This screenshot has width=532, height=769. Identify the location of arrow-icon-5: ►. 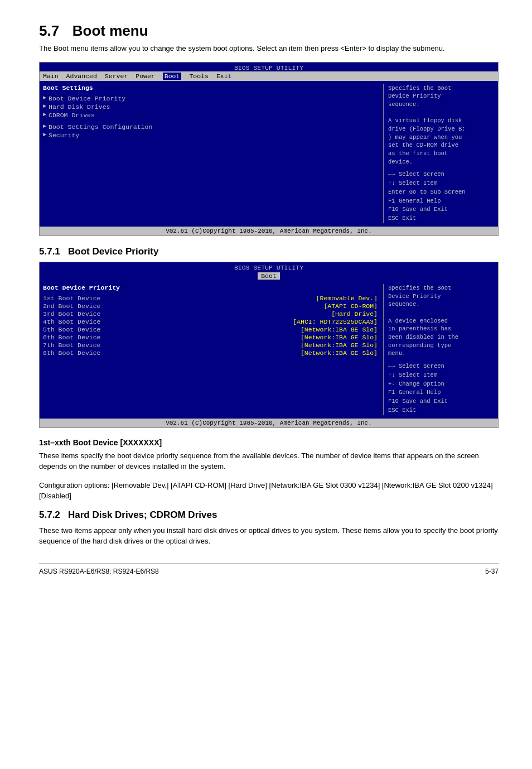
(45, 135).